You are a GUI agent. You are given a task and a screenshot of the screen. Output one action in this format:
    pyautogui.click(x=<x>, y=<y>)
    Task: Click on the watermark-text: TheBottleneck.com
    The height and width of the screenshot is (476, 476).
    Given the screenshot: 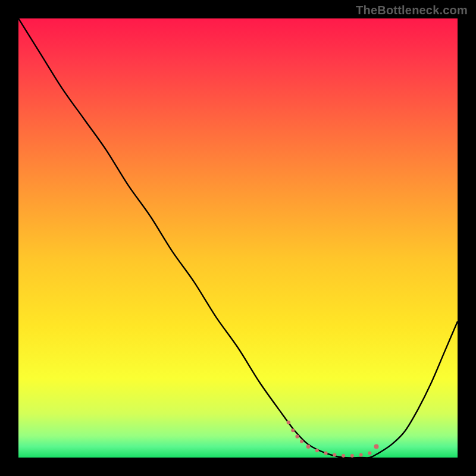 What is the action you would take?
    pyautogui.click(x=412, y=11)
    